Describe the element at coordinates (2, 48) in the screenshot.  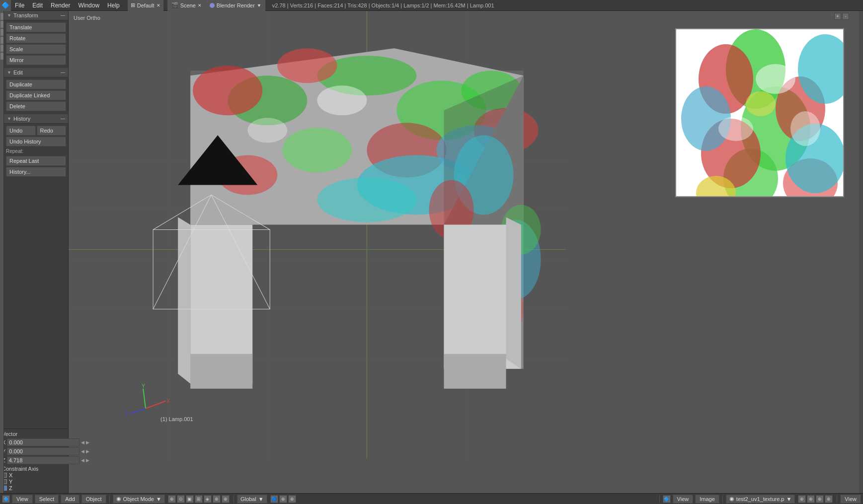
I see `sidebar-tab-physics` at that location.